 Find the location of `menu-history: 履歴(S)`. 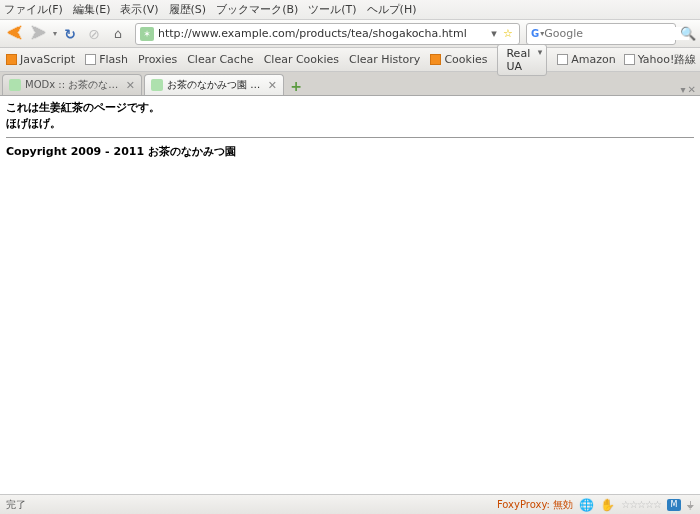

menu-history: 履歴(S) is located at coordinates (188, 10).